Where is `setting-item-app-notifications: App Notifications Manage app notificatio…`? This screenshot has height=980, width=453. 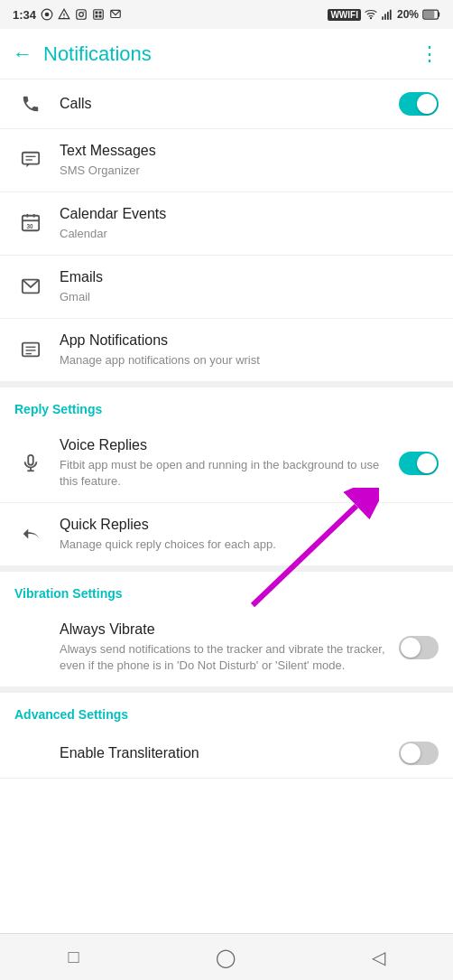
setting-item-app-notifications: App Notifications Manage app notificatio… is located at coordinates (226, 350).